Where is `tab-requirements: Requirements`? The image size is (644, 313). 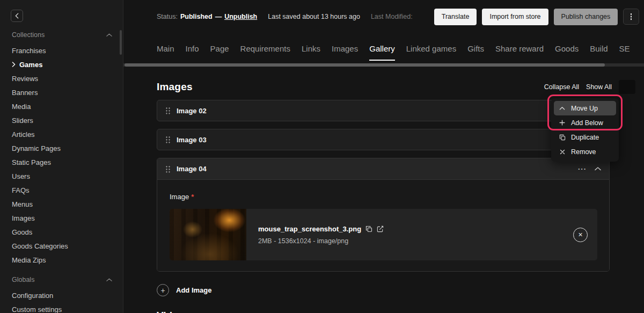 tab-requirements: Requirements is located at coordinates (265, 48).